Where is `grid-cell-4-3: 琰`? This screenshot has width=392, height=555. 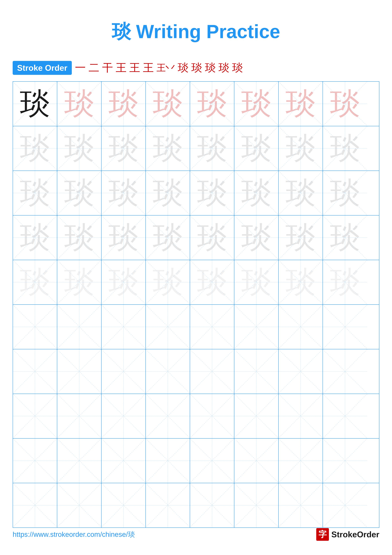 grid-cell-4-3: 琰 is located at coordinates (124, 238).